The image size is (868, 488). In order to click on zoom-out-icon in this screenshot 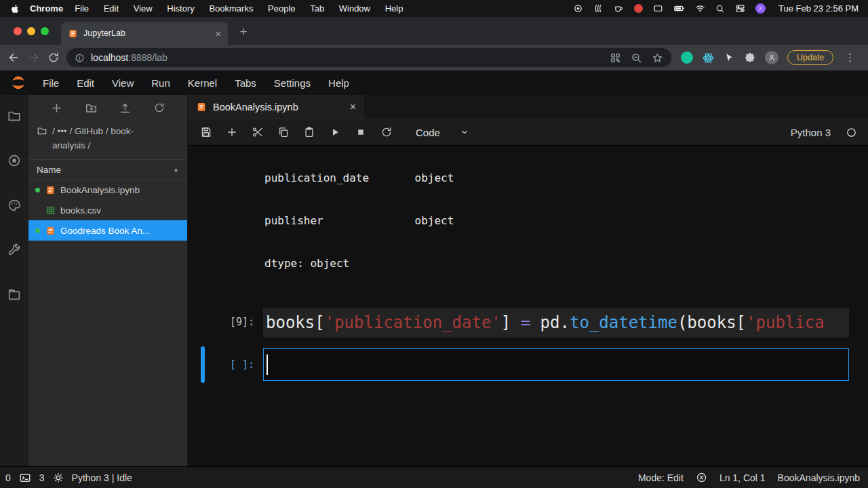, I will do `click(636, 58)`.